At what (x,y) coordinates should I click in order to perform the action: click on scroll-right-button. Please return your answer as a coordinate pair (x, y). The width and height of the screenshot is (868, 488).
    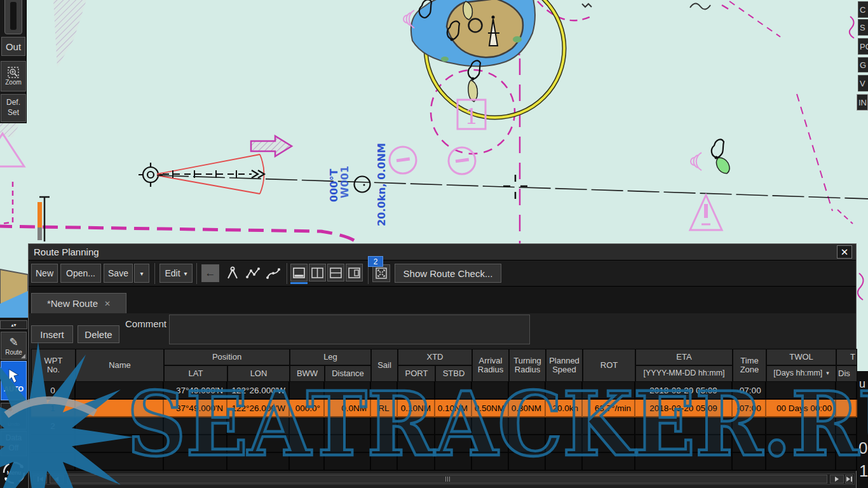
    Looking at the image, I should click on (837, 479).